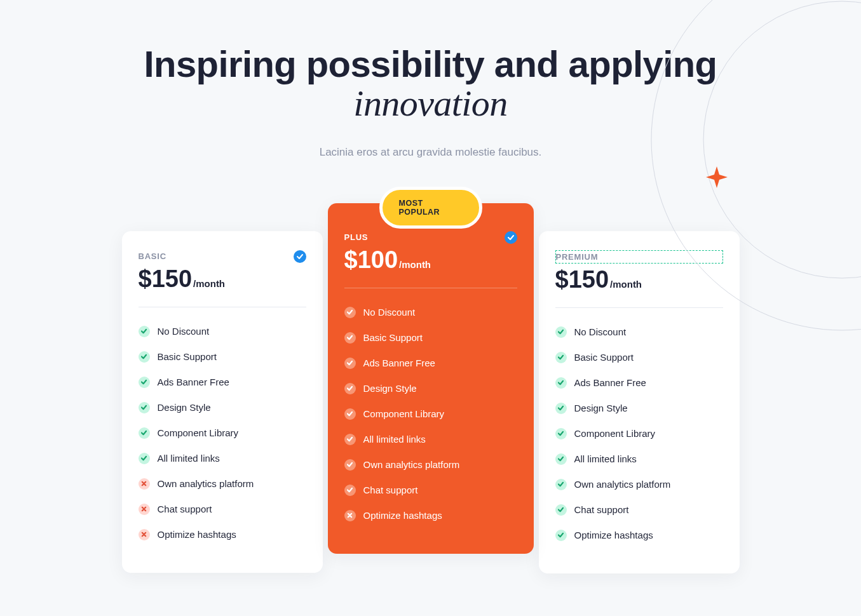  I want to click on list-item: Chat support, so click(639, 510).